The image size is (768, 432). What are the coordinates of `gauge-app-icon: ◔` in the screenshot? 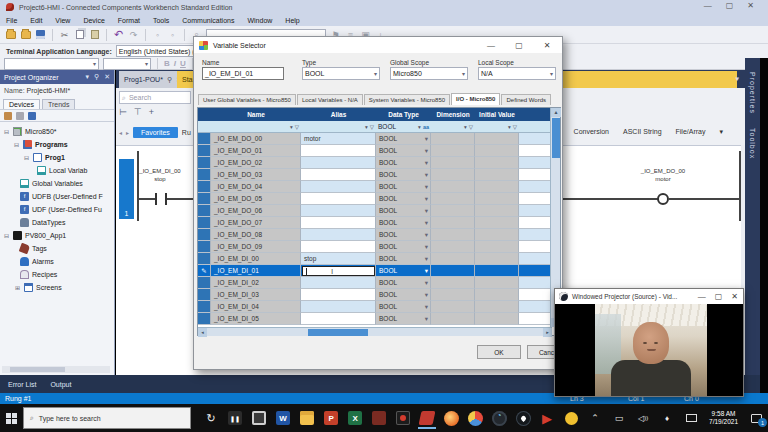 It's located at (499, 418).